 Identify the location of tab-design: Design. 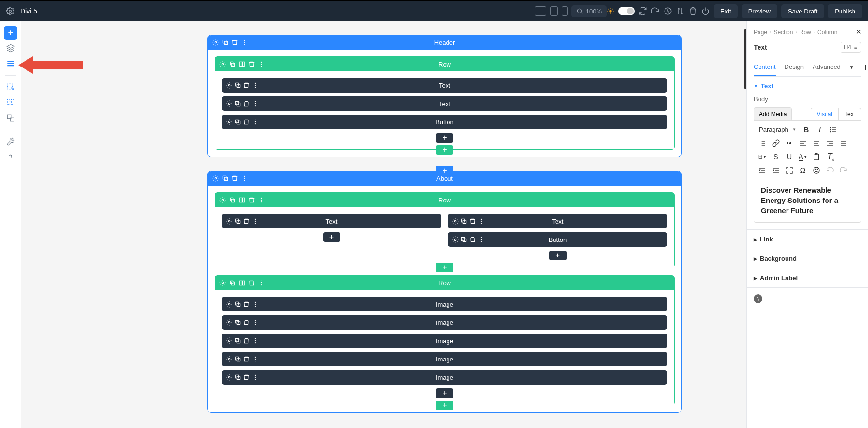
(794, 67).